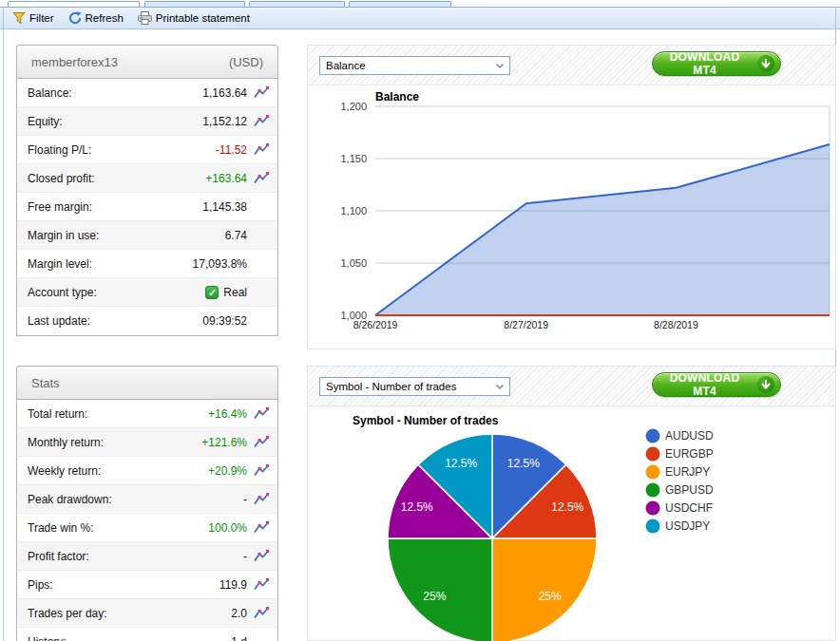 This screenshot has height=641, width=840. I want to click on row-label: Floating P/L:, so click(122, 150).